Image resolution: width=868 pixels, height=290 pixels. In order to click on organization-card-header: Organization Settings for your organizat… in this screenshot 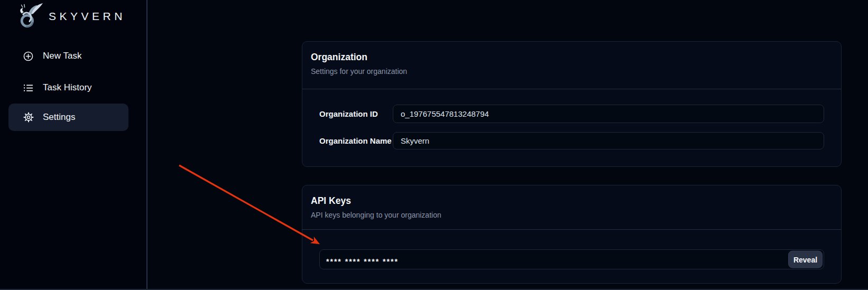, I will do `click(572, 66)`.